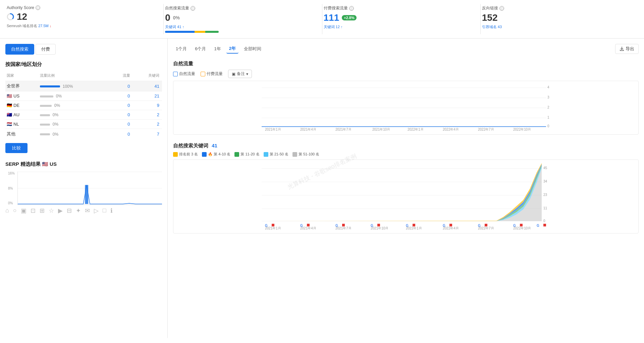 The image size is (644, 343). Describe the element at coordinates (240, 18) in the screenshot. I see `organic-traffic-value: 0 0%` at that location.